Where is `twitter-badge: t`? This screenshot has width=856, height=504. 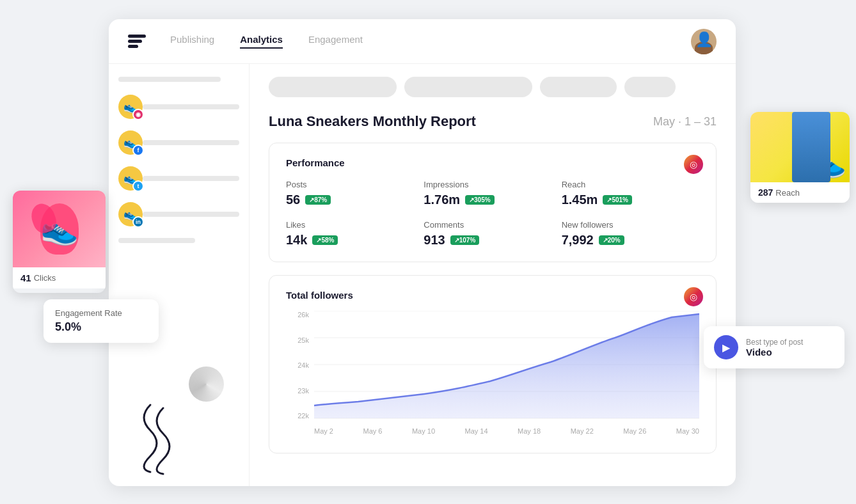
twitter-badge: t is located at coordinates (138, 186).